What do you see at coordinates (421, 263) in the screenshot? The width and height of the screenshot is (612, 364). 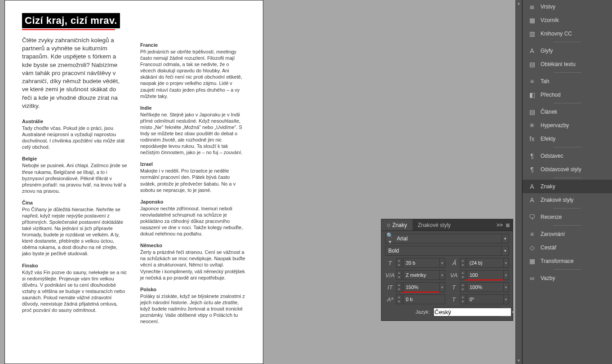 I see `font-size-input` at bounding box center [421, 263].